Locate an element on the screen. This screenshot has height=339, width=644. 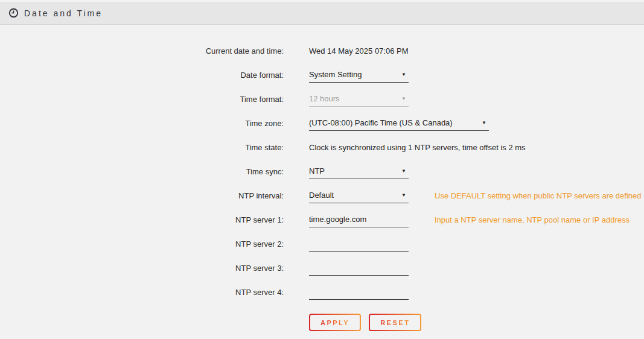
ntp-server-1-label: NTP server 1: is located at coordinates (142, 220).